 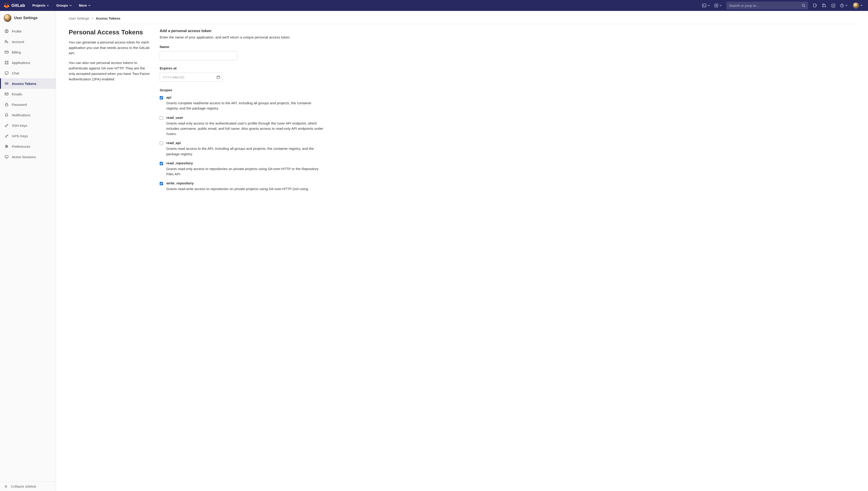 I want to click on merge-request-icon, so click(x=824, y=5).